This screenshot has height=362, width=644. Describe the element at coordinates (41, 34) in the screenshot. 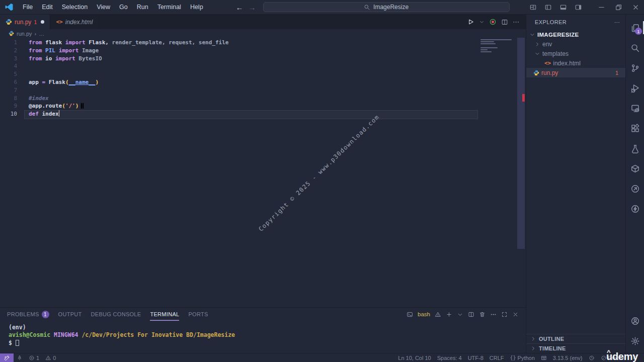

I see `breadcrumb-more: …` at that location.